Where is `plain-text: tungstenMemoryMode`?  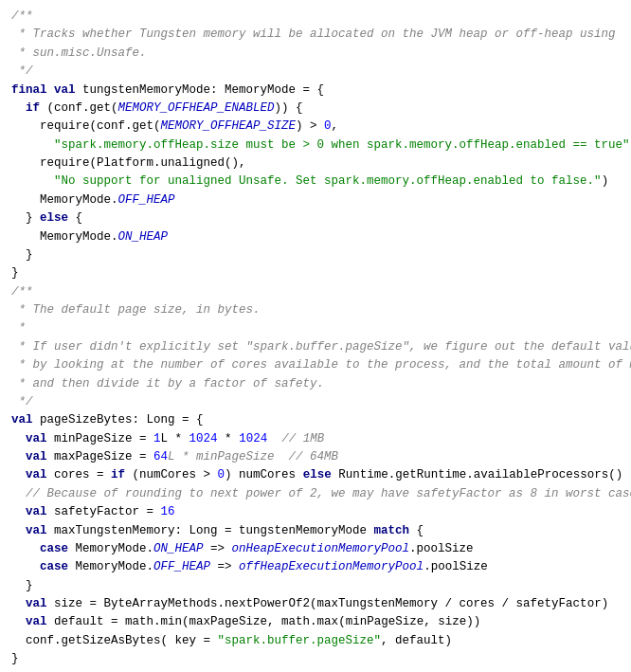 plain-text: tungstenMemoryMode is located at coordinates (146, 90).